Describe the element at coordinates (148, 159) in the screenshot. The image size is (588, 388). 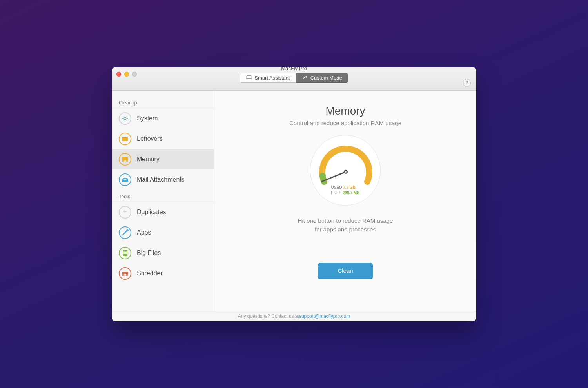
I see `sidebar-item-label: Memory` at that location.